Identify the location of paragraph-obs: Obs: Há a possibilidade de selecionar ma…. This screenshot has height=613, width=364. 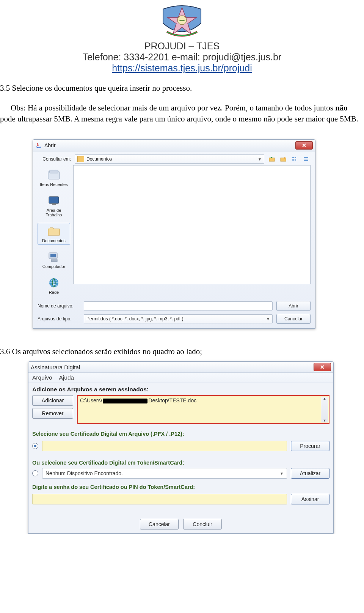
(182, 113).